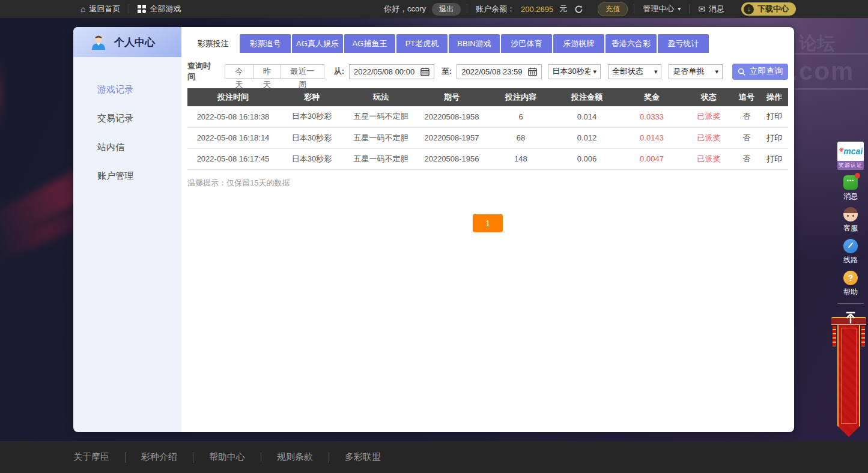  What do you see at coordinates (159, 457) in the screenshot?
I see `footer-link-lottery-intro: 彩种介绍` at bounding box center [159, 457].